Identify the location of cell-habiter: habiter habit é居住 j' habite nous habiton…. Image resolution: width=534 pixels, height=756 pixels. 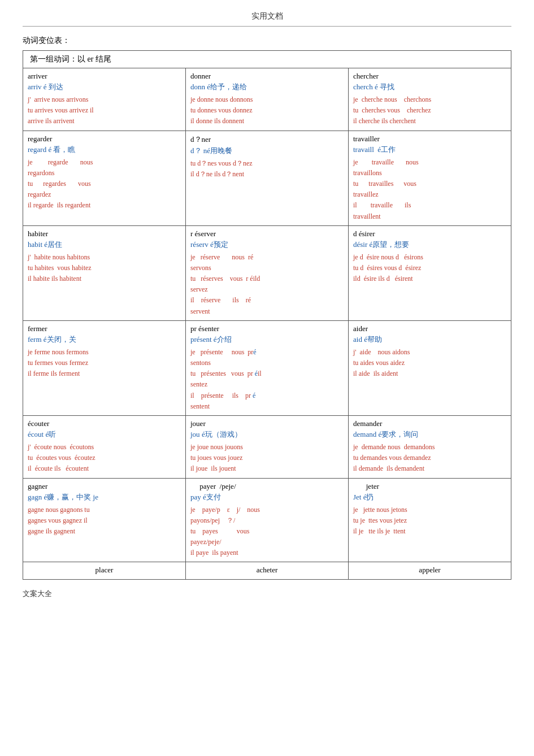
(105, 273).